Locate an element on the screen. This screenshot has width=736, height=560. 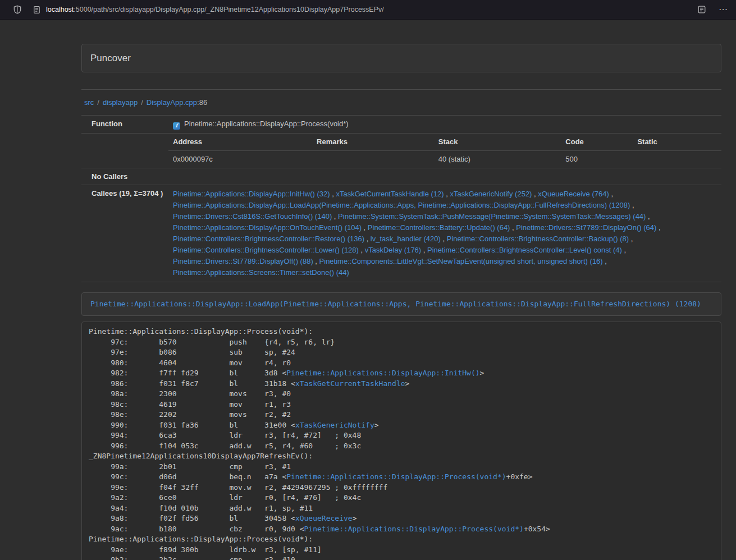
empty-row-header is located at coordinates (125, 151).